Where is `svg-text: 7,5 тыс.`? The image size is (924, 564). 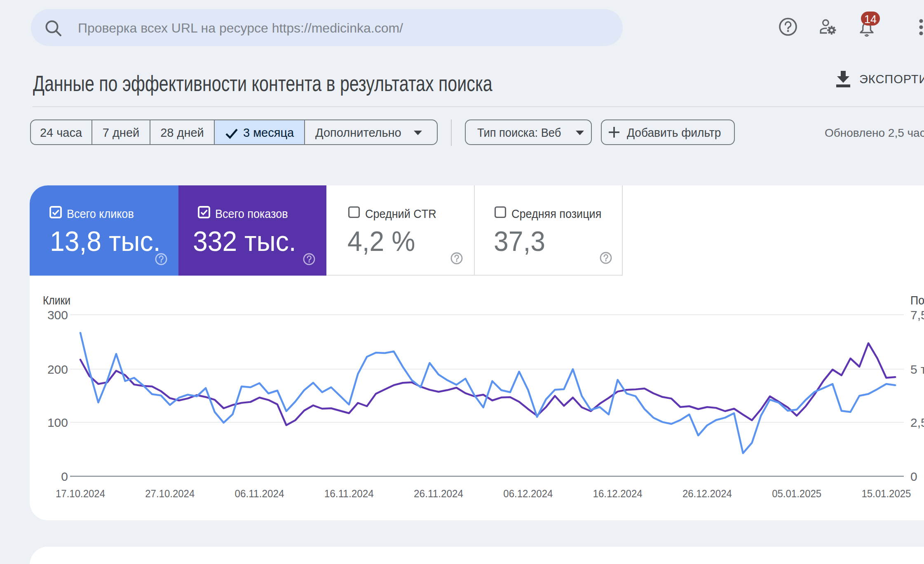
svg-text: 7,5 тыс. is located at coordinates (917, 315).